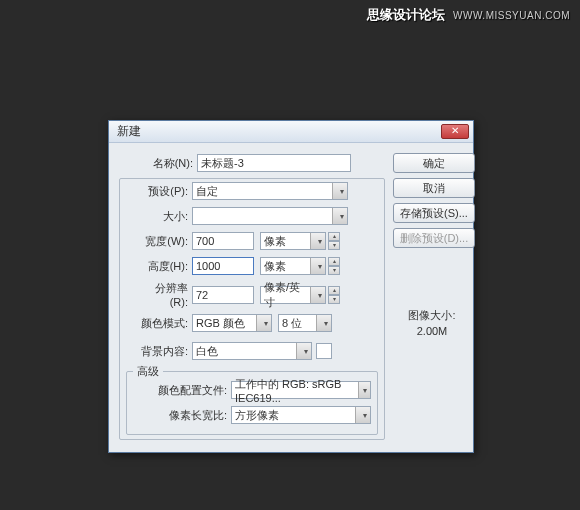 This screenshot has width=580, height=510. I want to click on aspect-select: 方形像素 ▾, so click(301, 415).